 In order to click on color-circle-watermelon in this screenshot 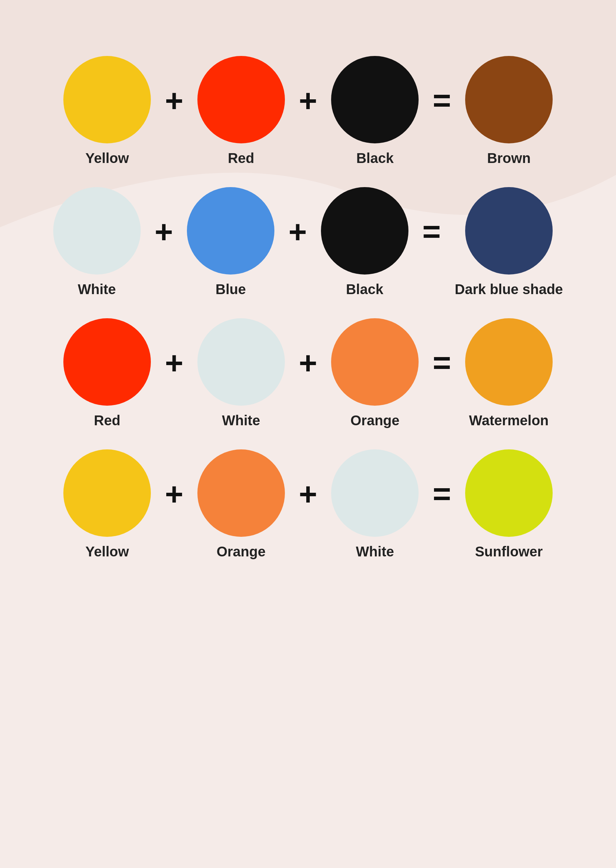, I will do `click(509, 362)`.